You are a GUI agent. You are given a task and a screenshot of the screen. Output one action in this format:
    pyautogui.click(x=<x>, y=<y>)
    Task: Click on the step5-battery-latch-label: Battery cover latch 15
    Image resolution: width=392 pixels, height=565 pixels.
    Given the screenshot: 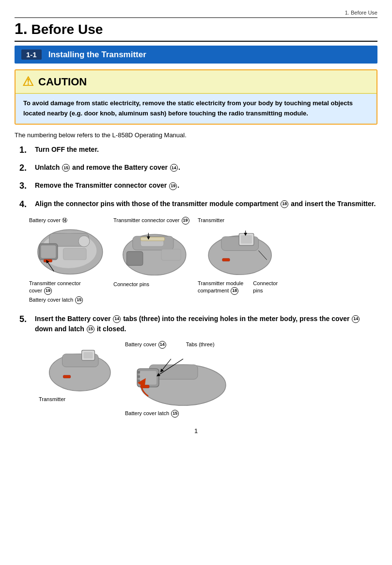 What is the action you would take?
    pyautogui.click(x=152, y=414)
    